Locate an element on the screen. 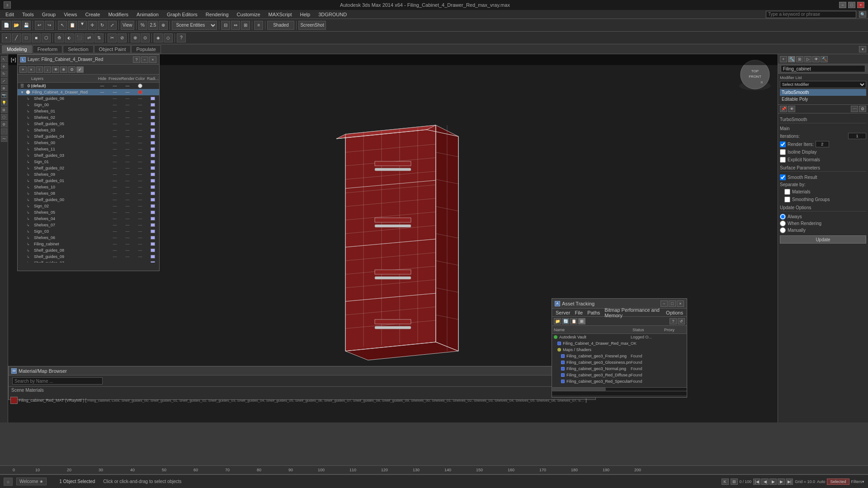 This screenshot has width=868, height=488. layer-row-shelf-guides-08: ↳ Shelf_guides_08 — — — is located at coordinates (89, 250).